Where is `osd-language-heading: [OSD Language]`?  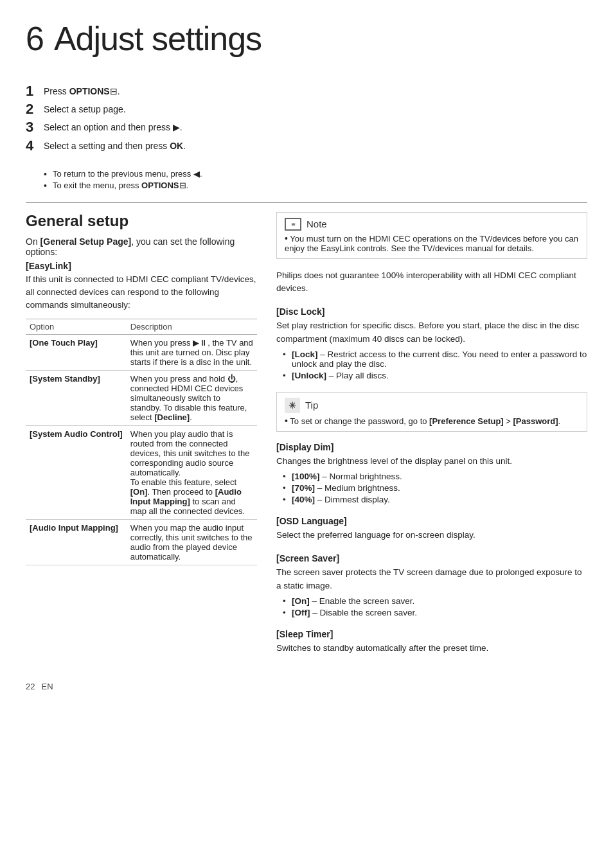 osd-language-heading: [OSD Language] is located at coordinates (432, 521).